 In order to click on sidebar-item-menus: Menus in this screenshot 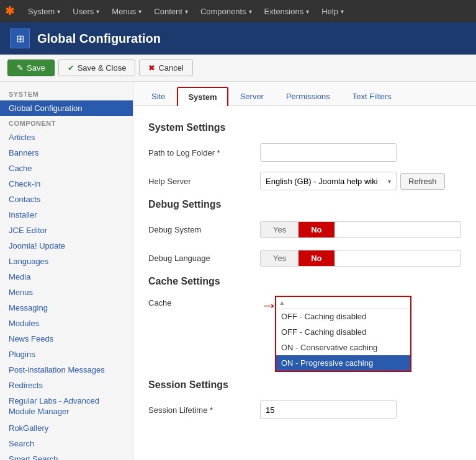, I will do `click(66, 293)`.